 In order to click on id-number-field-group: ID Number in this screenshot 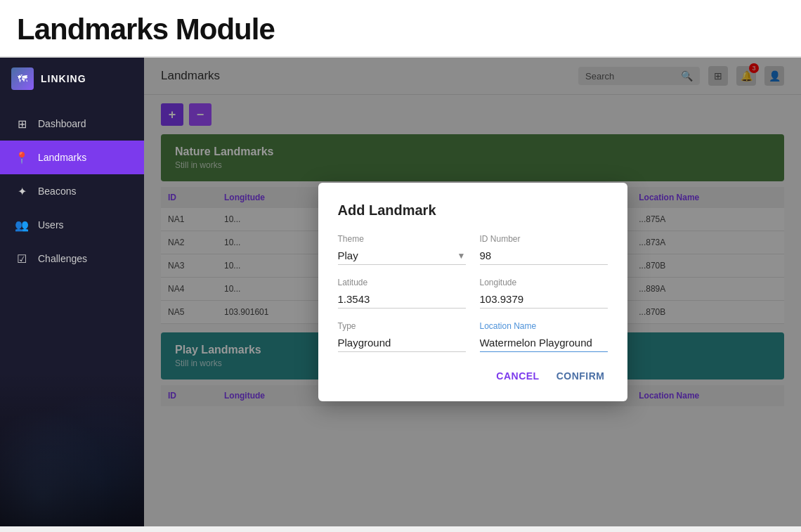, I will do `click(544, 249)`.